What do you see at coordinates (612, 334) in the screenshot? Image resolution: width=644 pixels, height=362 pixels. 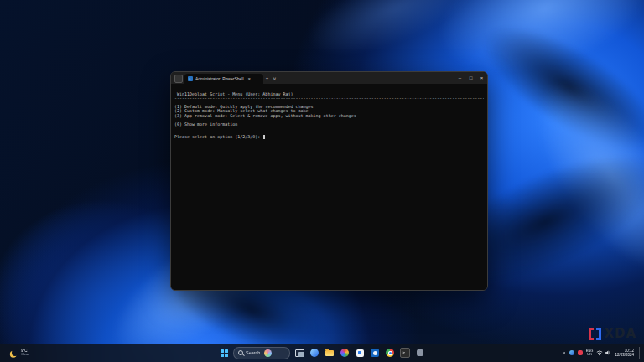 I see `xda-watermark: XDA` at bounding box center [612, 334].